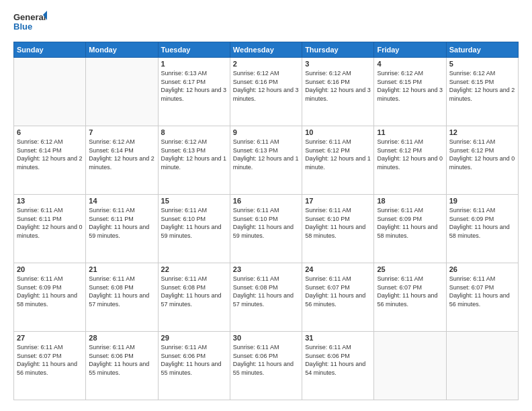 The height and width of the screenshot is (411, 532). Describe the element at coordinates (193, 92) in the screenshot. I see `calendar-cell: 1Sunrise: 6:13 AMSunset: 6:17 PMDaylight…` at that location.